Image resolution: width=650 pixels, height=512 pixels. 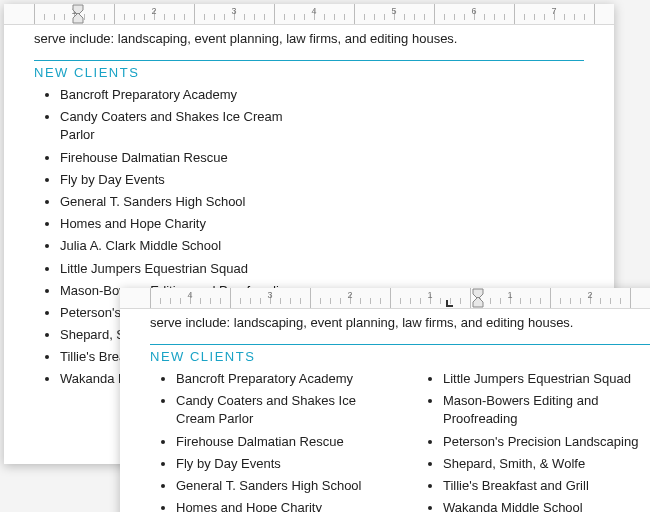 I want to click on ruler-label: 6, so click(x=474, y=11).